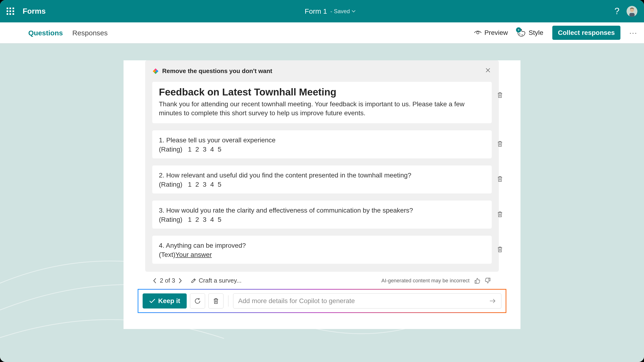 This screenshot has height=362, width=644. What do you see at coordinates (180, 281) in the screenshot?
I see `chevron-right-icon` at bounding box center [180, 281].